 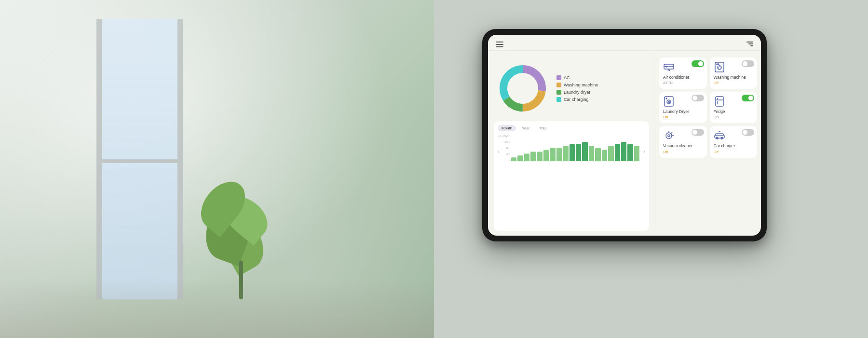 What do you see at coordinates (575, 148) in the screenshot?
I see `bars-area` at bounding box center [575, 148].